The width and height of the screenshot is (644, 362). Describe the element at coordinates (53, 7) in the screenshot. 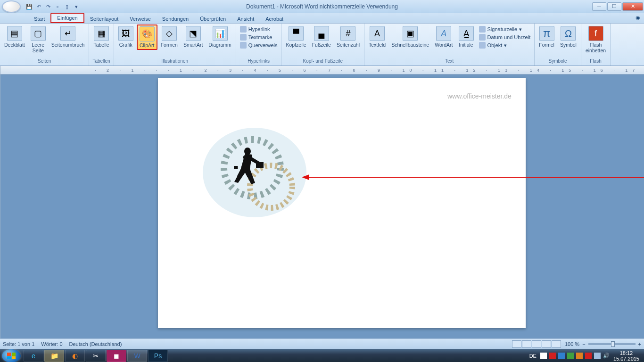

I see `quick-access-toolbar: 💾 ↶ ↷ ▫ ▯ ▾` at that location.